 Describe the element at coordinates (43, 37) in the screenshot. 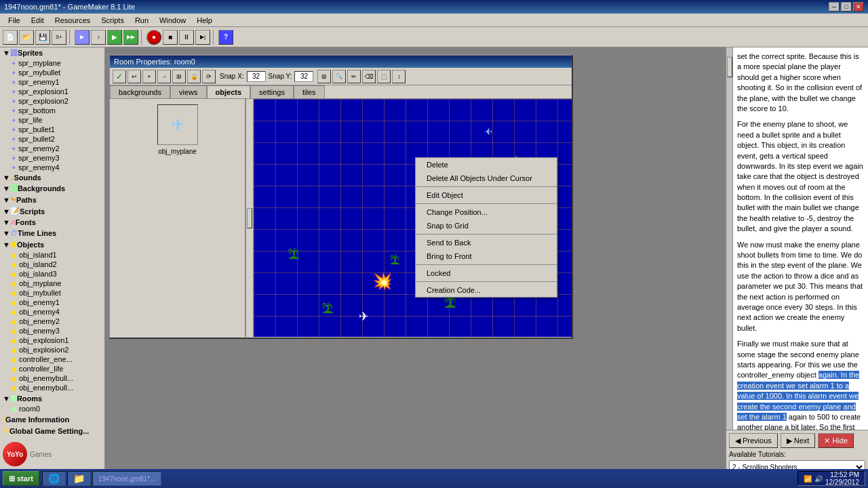

I see `save-button: 💾` at that location.